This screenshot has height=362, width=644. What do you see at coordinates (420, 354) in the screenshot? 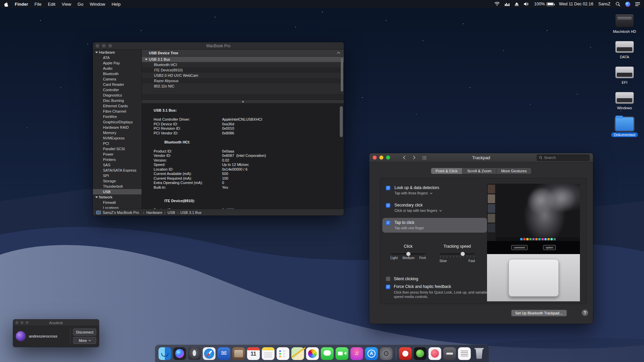
I see `dock-icon-app-green` at bounding box center [420, 354].